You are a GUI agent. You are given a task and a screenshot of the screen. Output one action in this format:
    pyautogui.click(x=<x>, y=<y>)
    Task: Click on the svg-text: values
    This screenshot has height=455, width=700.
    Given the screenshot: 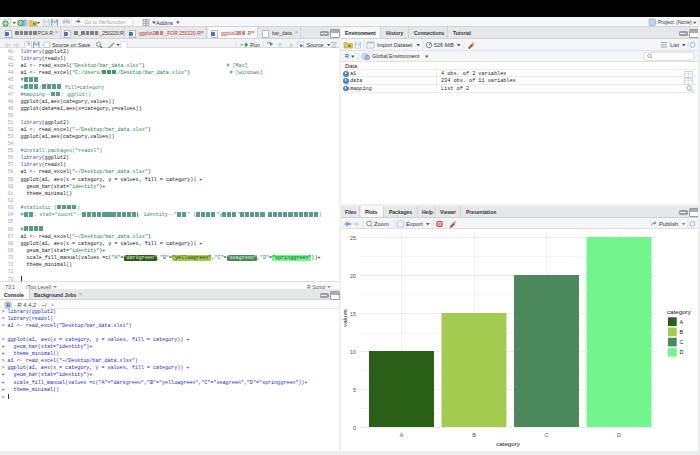 What is the action you would take?
    pyautogui.click(x=344, y=318)
    